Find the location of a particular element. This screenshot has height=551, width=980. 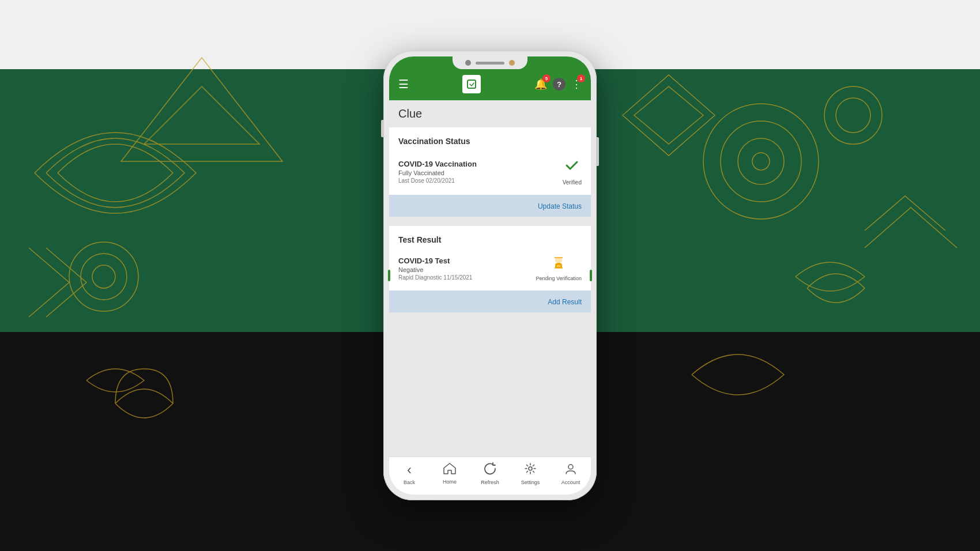

test-result-item-meta: Rapid Diagnostic 11/15/2021 is located at coordinates (435, 278).